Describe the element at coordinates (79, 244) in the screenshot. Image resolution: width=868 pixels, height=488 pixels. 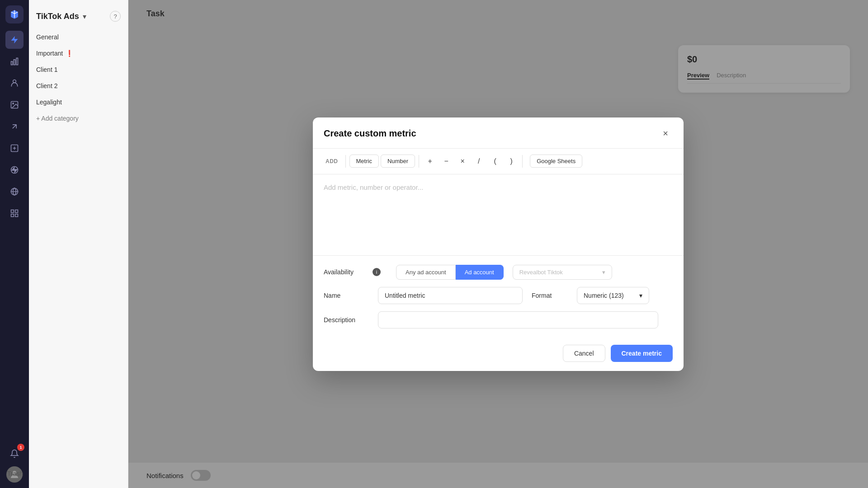
I see `left-panel: TikTok Ads ▾ ? General Important ❗ Clien…` at that location.